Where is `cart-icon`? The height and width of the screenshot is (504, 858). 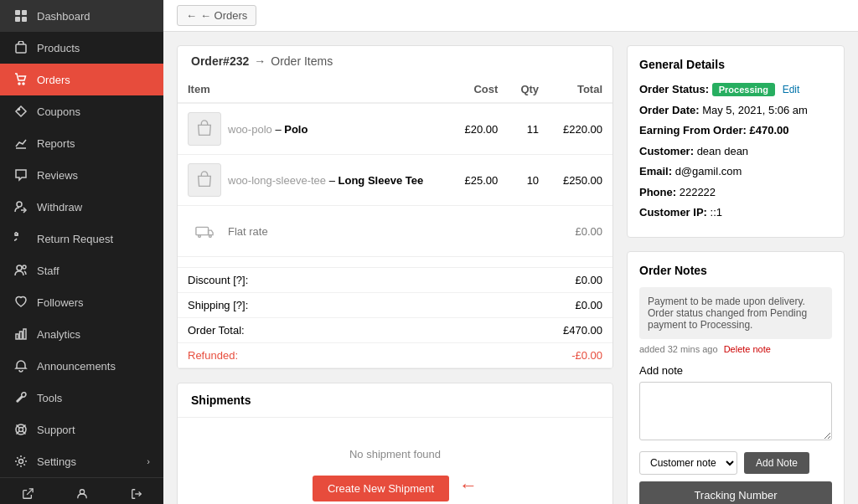 cart-icon is located at coordinates (21, 80).